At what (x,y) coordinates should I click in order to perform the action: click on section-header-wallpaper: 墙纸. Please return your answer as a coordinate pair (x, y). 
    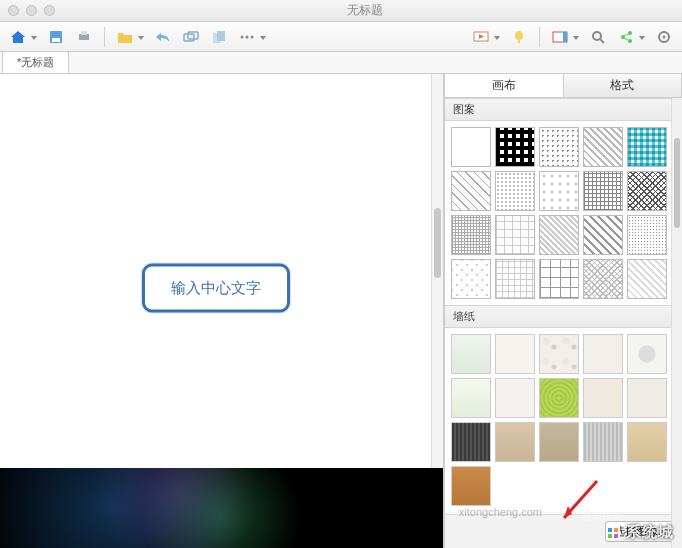
    Looking at the image, I should click on (564, 316).